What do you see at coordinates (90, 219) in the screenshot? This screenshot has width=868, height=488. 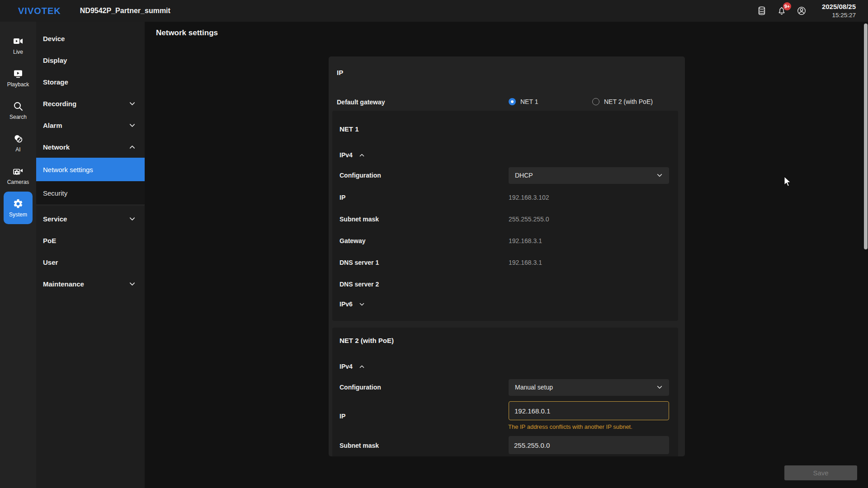 I see `menu-item-service: Service` at bounding box center [90, 219].